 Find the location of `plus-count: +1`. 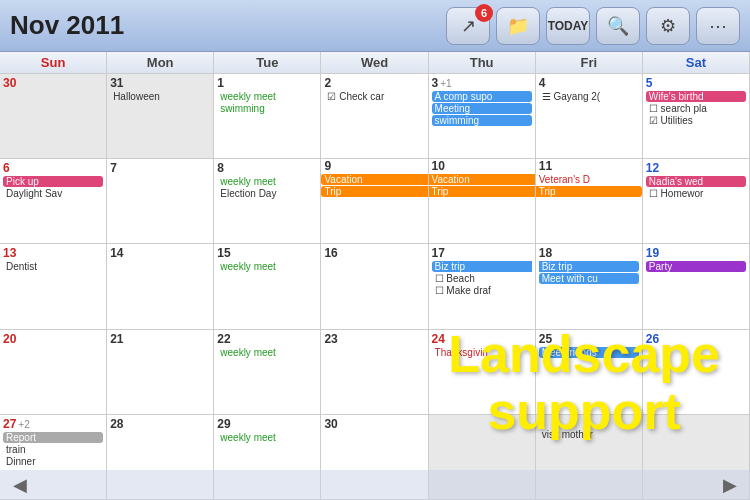

plus-count: +1 is located at coordinates (446, 84).